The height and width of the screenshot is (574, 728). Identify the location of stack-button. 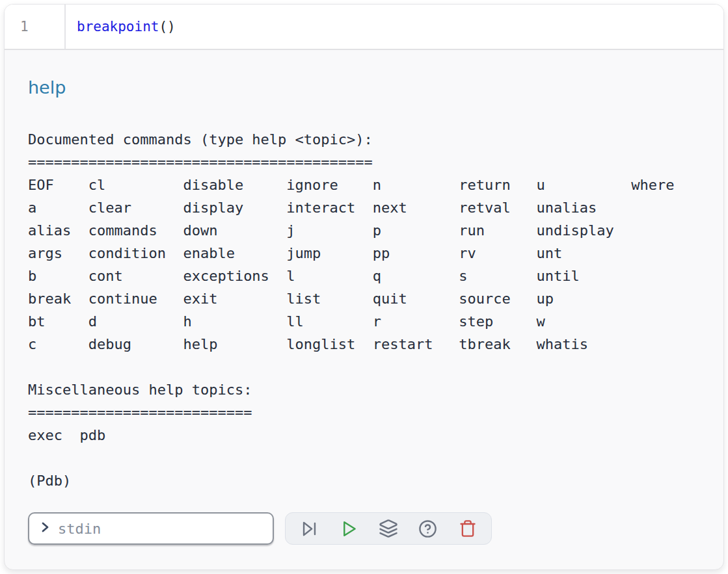
(388, 528).